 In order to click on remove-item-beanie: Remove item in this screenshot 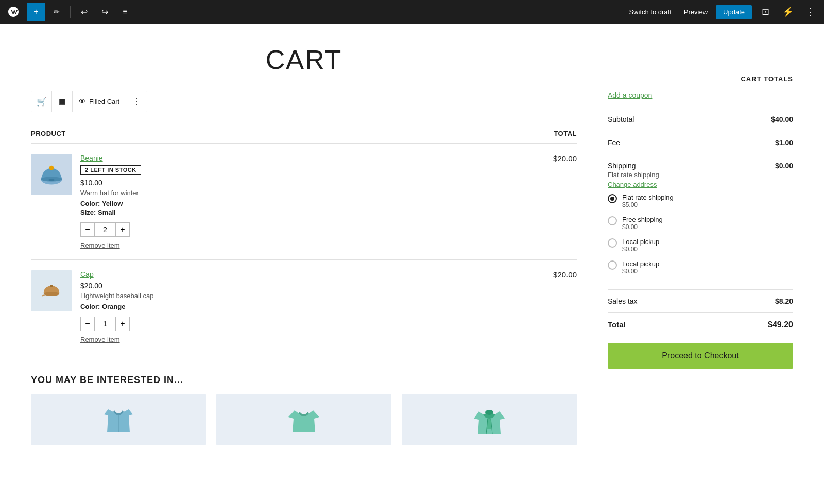, I will do `click(100, 245)`.